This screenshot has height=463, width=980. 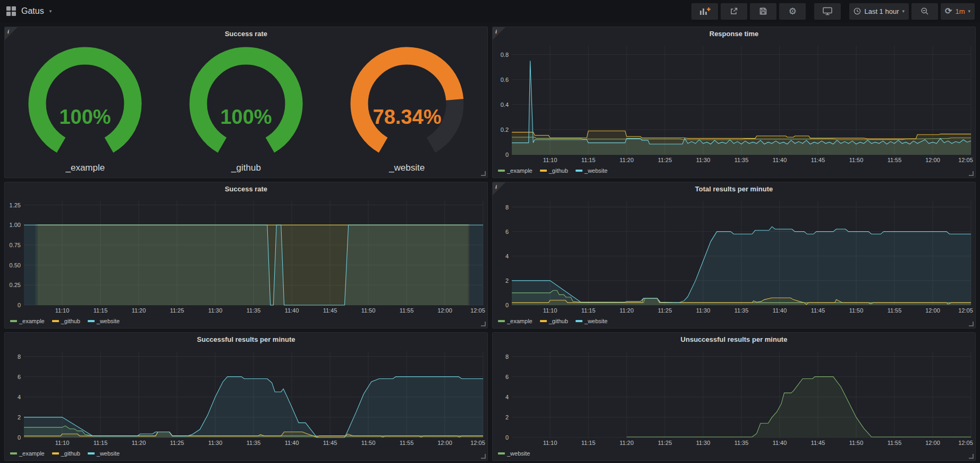 What do you see at coordinates (734, 103) in the screenshot?
I see `chart-canvas: 00.20.40.60.811:1011:1511:2011:2511:3011…` at bounding box center [734, 103].